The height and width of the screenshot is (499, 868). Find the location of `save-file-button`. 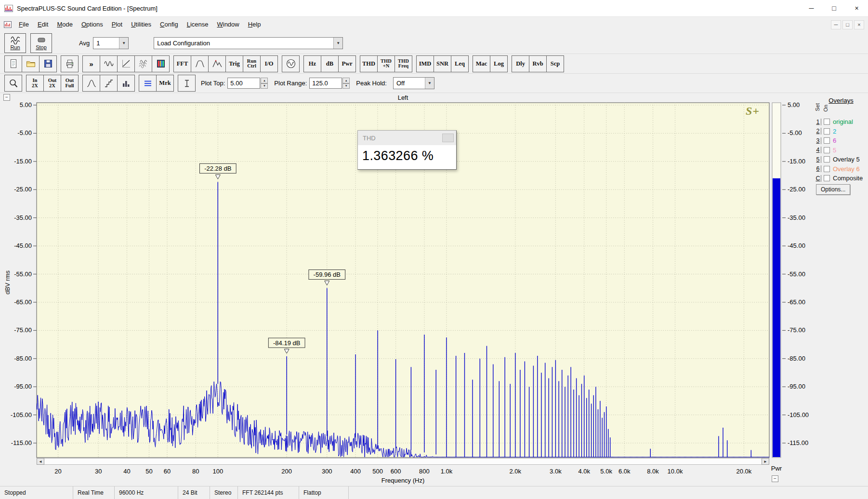

save-file-button is located at coordinates (48, 64).